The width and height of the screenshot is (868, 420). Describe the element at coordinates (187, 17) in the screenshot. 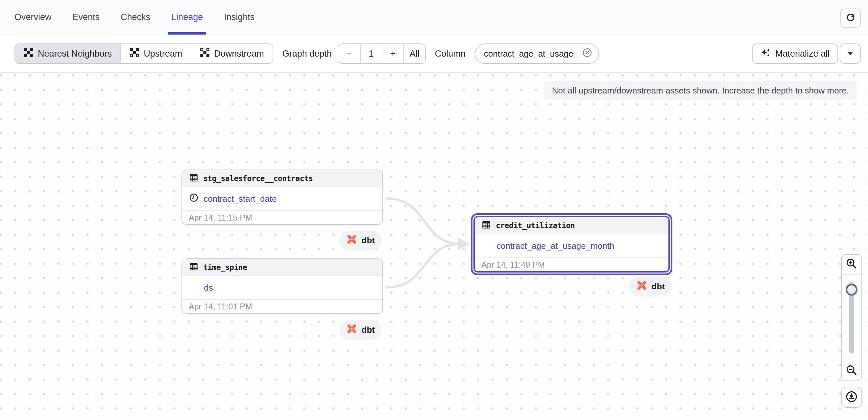

I see `tab-lineage: Lineage` at that location.